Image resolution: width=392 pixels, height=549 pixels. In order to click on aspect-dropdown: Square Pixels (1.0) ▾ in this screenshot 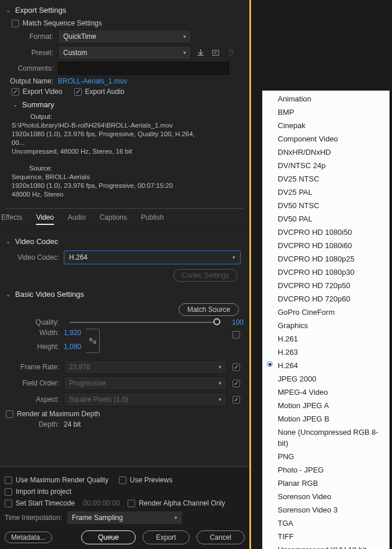, I will do `click(145, 399)`.